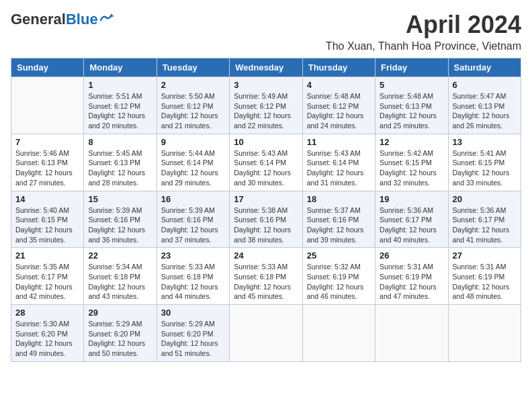 This screenshot has width=532, height=411. Describe the element at coordinates (193, 106) in the screenshot. I see `calendar-cell: 2Sunrise: 5:50 AMSunset: 6:12 PMDaylight…` at that location.